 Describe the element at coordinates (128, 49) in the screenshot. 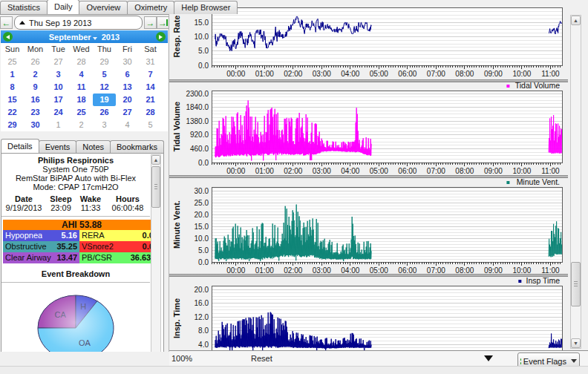

I see `weekday-label: Fri` at that location.